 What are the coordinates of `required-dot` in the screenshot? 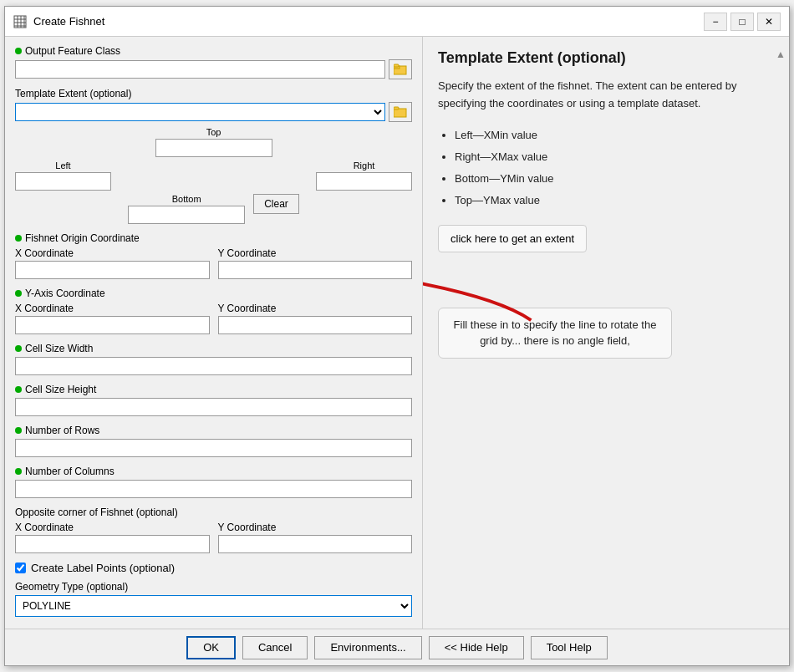 It's located at (18, 51).